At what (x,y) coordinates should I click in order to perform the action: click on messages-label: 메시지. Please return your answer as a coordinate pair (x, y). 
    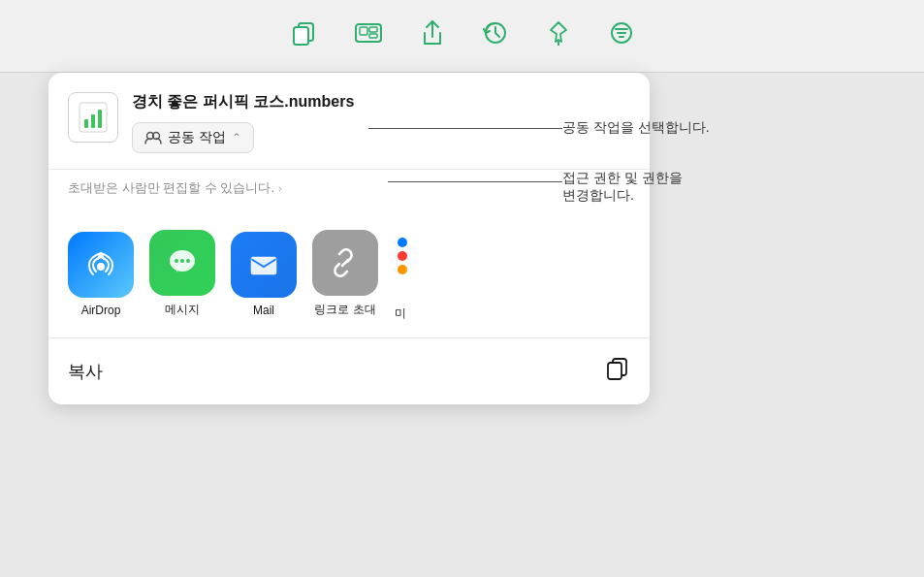
    Looking at the image, I should click on (182, 310).